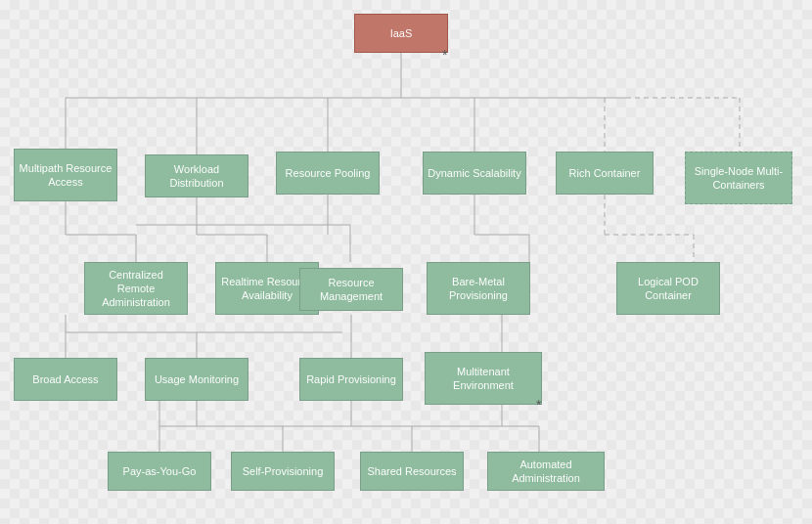 This screenshot has height=524, width=812. What do you see at coordinates (412, 471) in the screenshot?
I see `shared-resources-node: Shared Resources` at bounding box center [412, 471].